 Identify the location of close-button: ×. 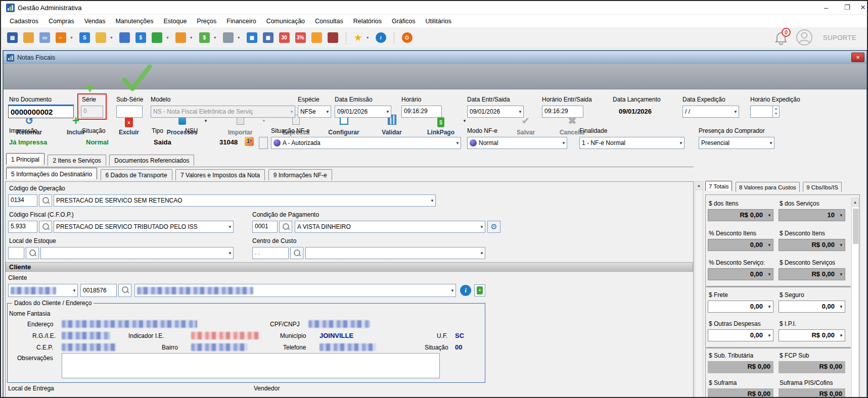
(863, 8).